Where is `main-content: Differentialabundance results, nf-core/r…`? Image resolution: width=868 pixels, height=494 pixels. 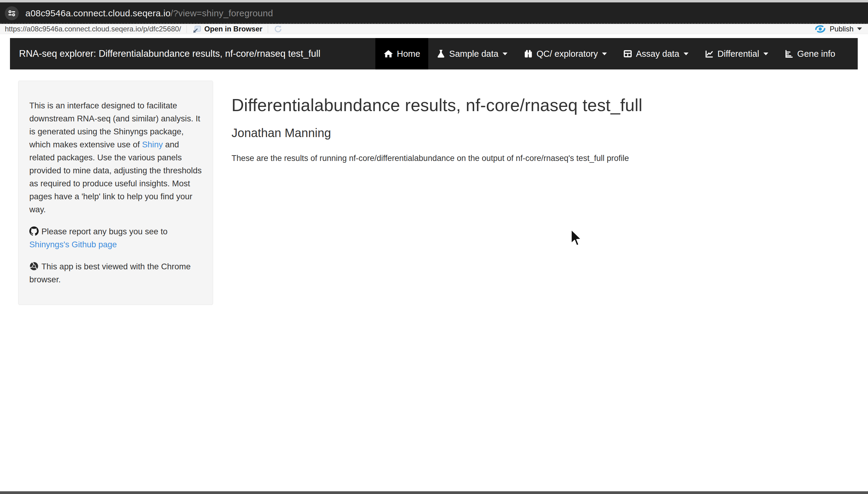
main-content: Differentialabundance results, nf-core/r… is located at coordinates (467, 129).